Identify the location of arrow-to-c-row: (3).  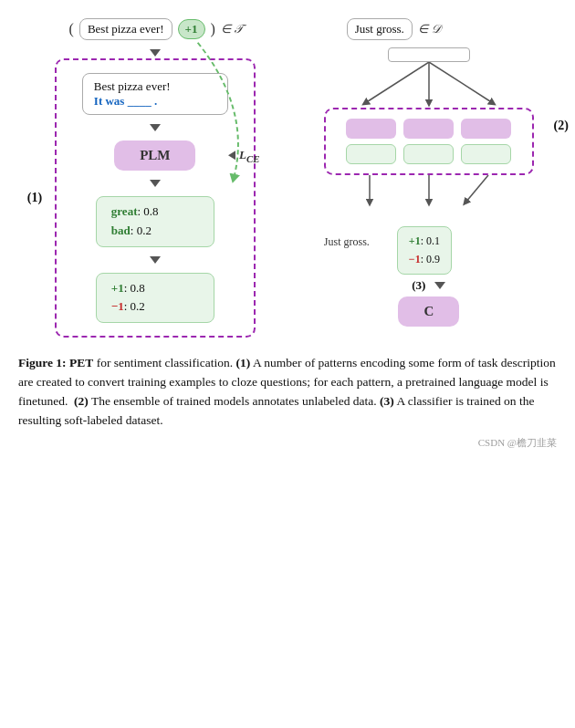
(429, 286).